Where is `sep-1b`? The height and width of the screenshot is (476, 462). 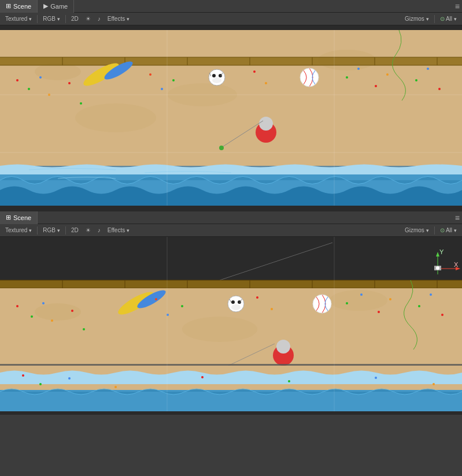
sep-1b is located at coordinates (66, 19).